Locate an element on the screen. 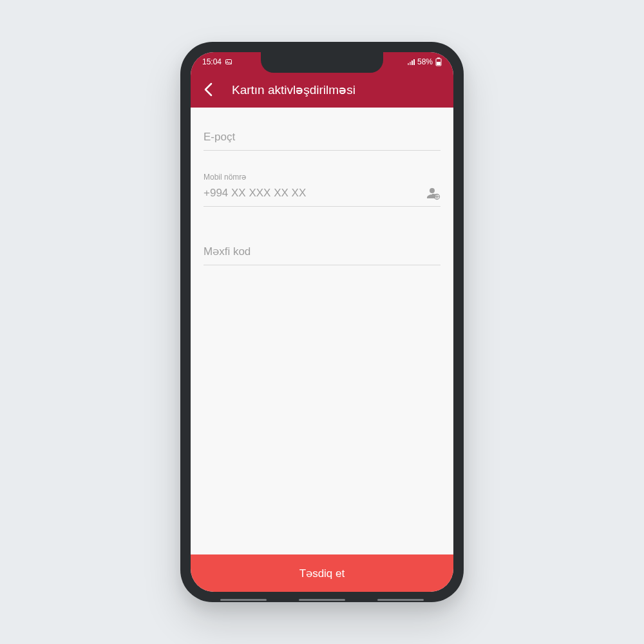 This screenshot has height=644, width=644. app-bar: Kartın aktivləşdirilməsi is located at coordinates (322, 90).